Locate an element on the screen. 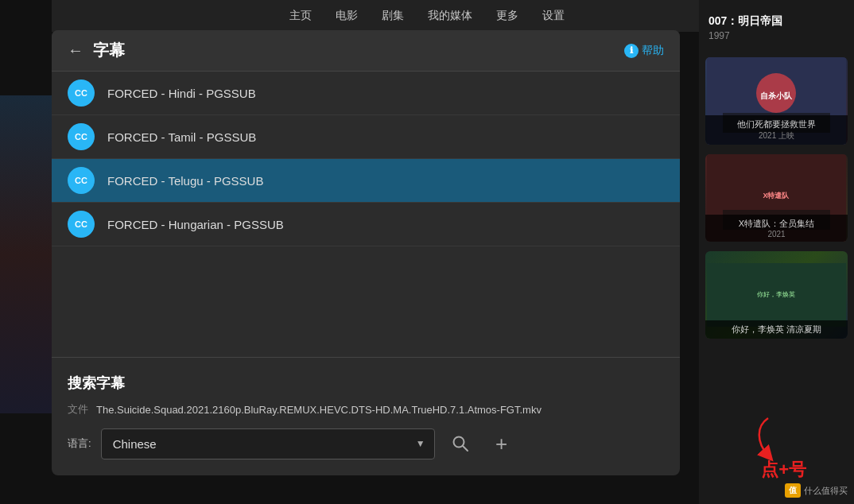 The image size is (854, 504). sidebar-movie-label-1: 他们死都要拯救世界 2021 上映 is located at coordinates (776, 130).